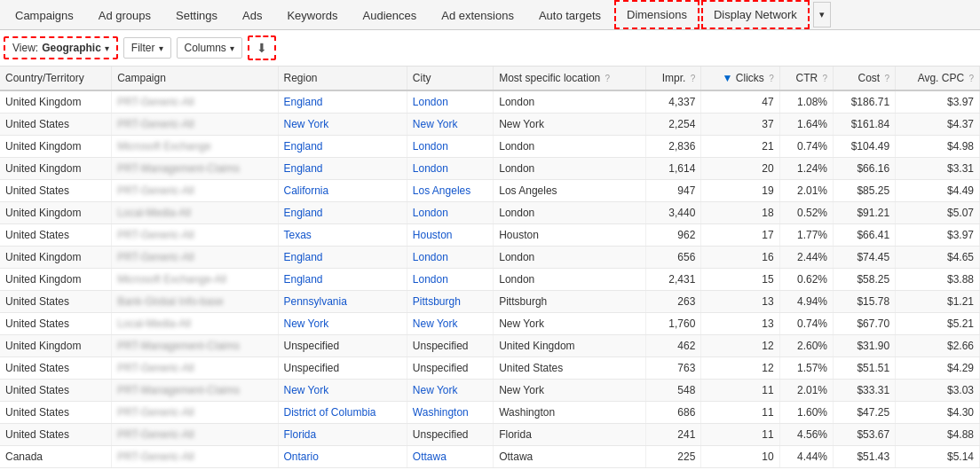  Describe the element at coordinates (195, 280) in the screenshot. I see `campaign-cell: Microsoft Exchange-All` at that location.